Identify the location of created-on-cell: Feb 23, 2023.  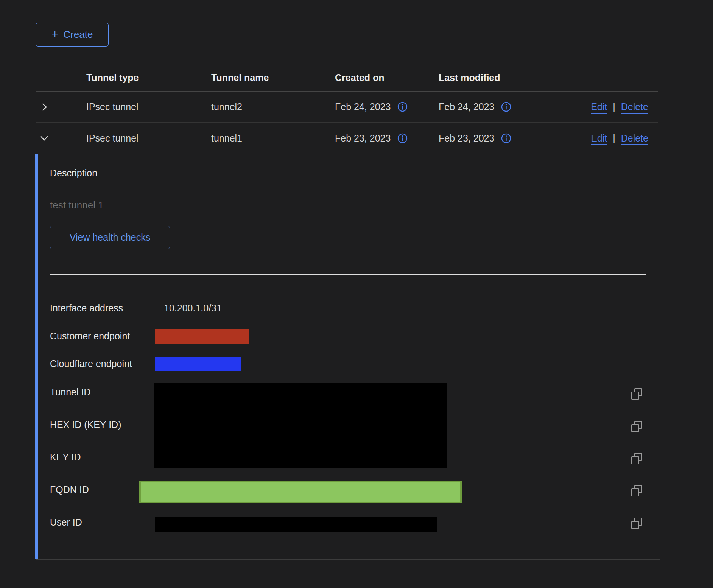
(363, 138).